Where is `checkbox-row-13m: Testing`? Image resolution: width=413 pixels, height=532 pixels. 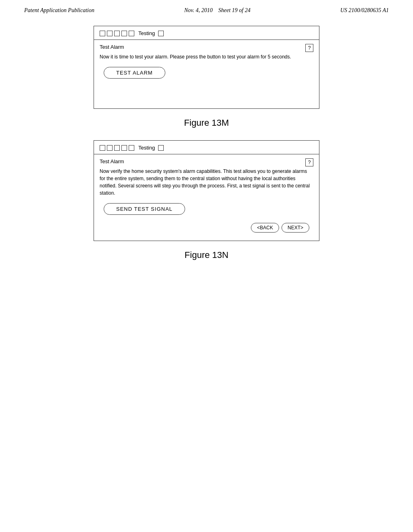
checkbox-row-13m: Testing is located at coordinates (131, 33).